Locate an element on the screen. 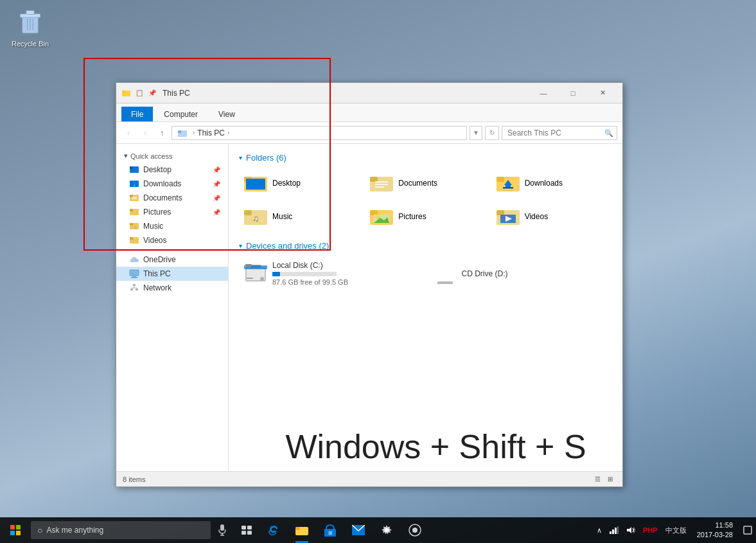 The width and height of the screenshot is (756, 543). folder-item-videos: Videos is located at coordinates (552, 217).